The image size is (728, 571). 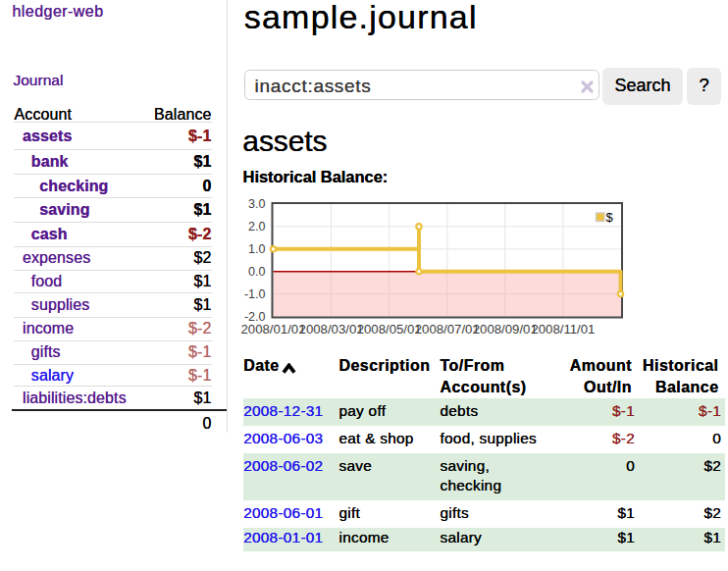 I want to click on svg-text: 3.0, so click(x=257, y=204).